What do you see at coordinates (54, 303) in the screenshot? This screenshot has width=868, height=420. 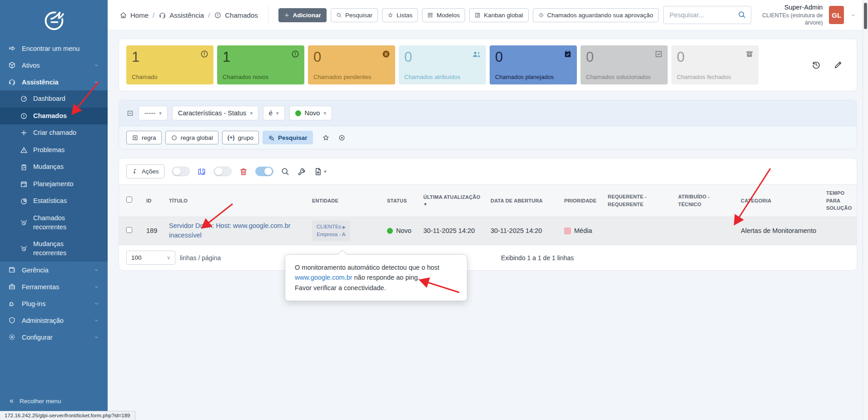 I see `sidebar-item-plugins: Plug-ins` at bounding box center [54, 303].